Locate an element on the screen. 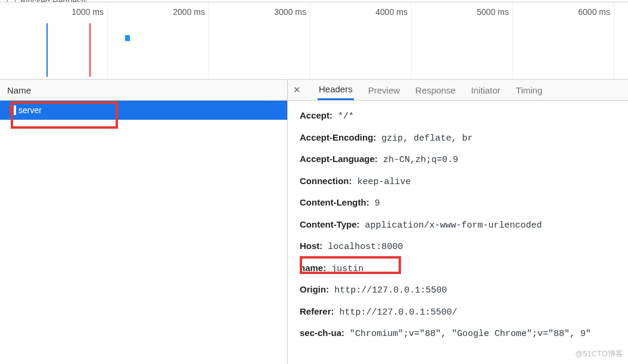 The height and width of the screenshot is (364, 628). header-line: Accept-Language: zh-CN,zh;q=0.9 is located at coordinates (464, 160).